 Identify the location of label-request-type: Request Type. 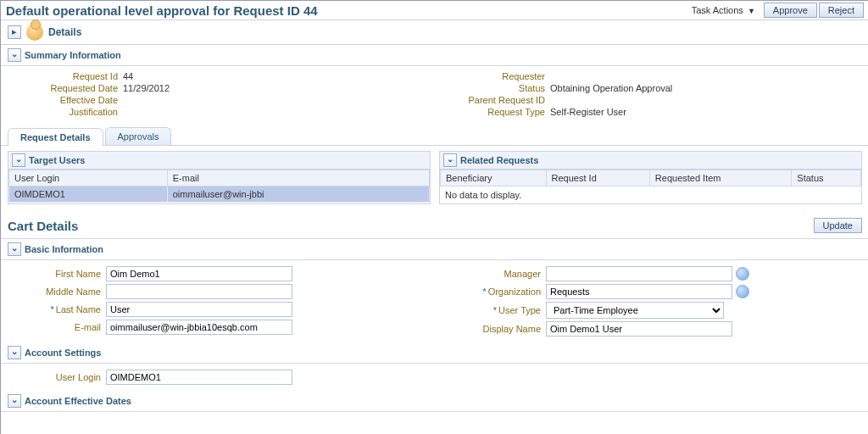
(490, 112).